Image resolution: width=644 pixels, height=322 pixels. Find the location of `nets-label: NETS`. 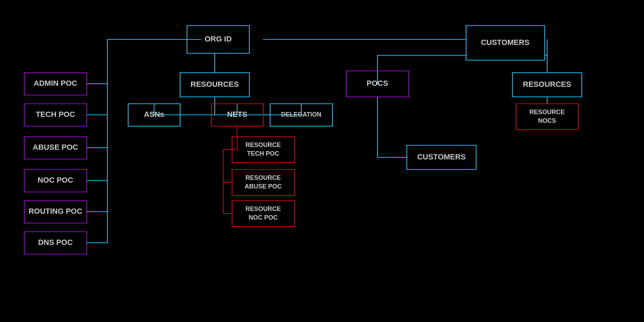

nets-label: NETS is located at coordinates (238, 114).